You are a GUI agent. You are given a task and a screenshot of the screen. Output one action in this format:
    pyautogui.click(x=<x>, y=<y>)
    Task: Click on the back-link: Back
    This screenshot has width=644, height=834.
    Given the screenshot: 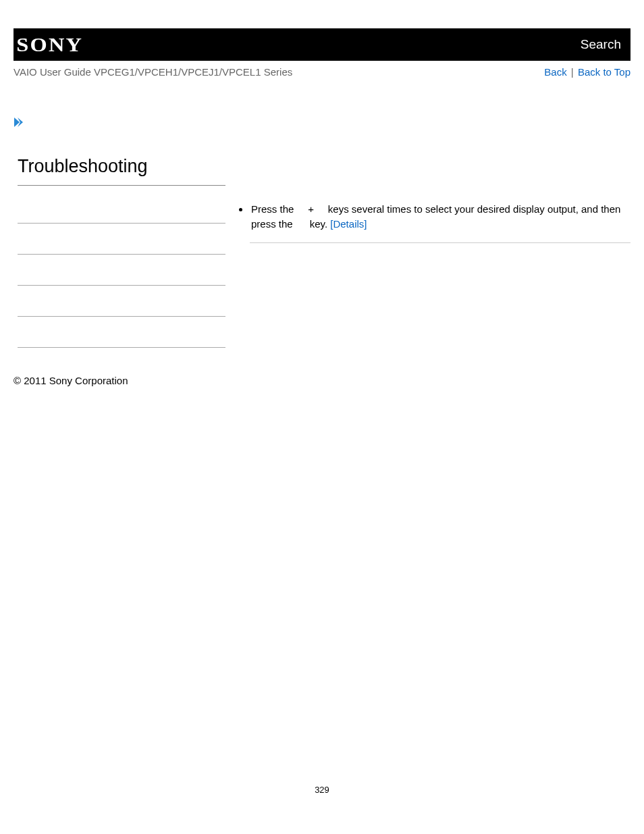 What is the action you would take?
    pyautogui.click(x=555, y=72)
    